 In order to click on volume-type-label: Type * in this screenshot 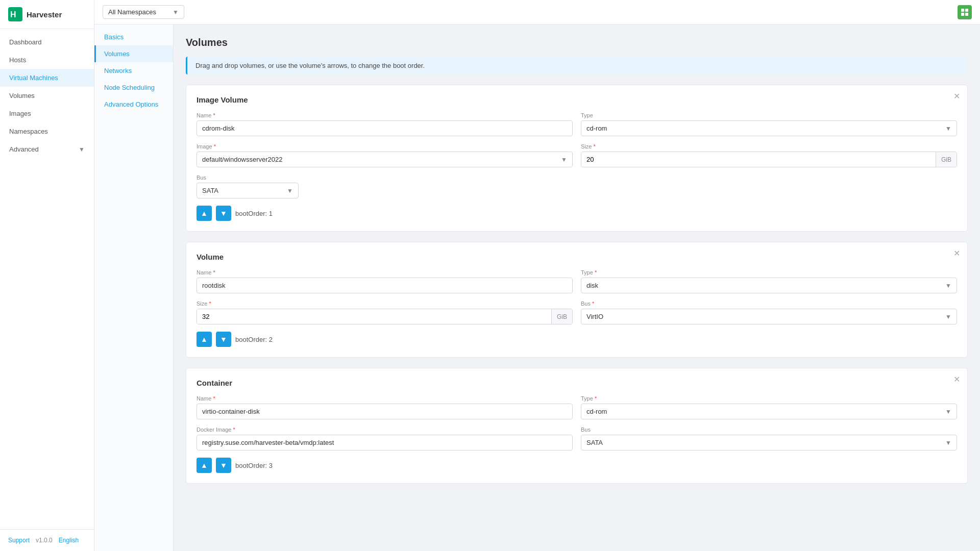, I will do `click(769, 272)`.